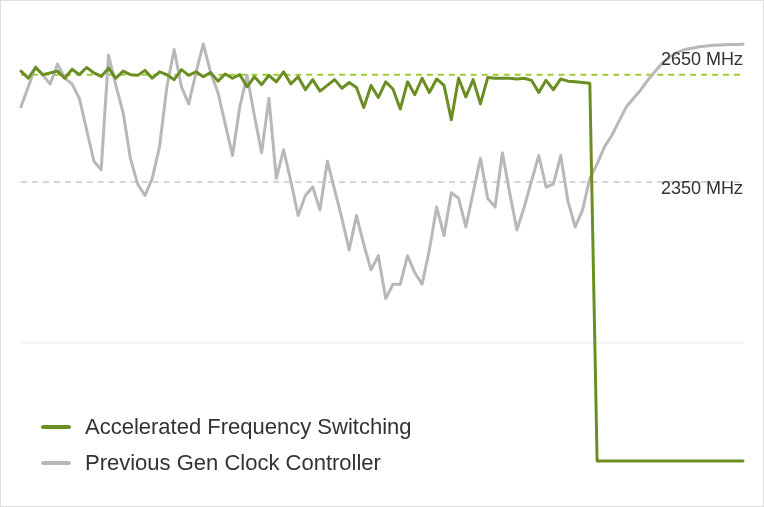  Describe the element at coordinates (702, 60) in the screenshot. I see `reference-label-upper: 2650 MHz` at that location.